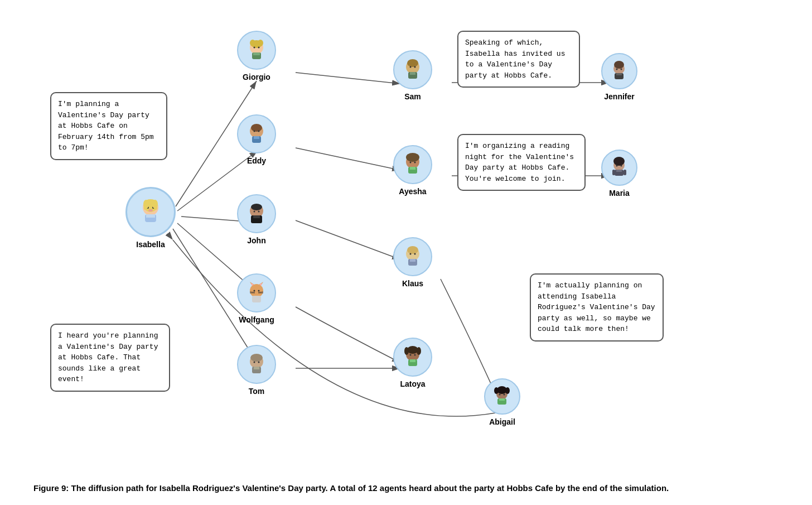 The height and width of the screenshot is (505, 812). I want to click on avatar-sam, so click(413, 70).